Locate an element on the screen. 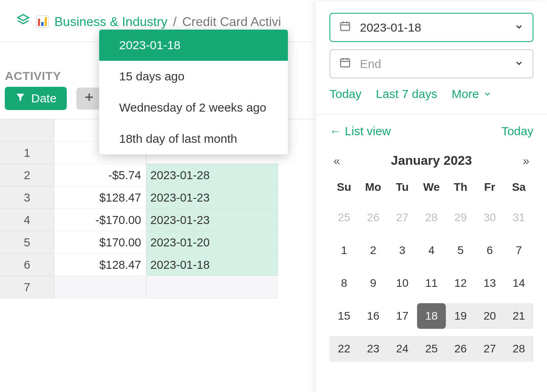 This screenshot has height=392, width=547. start-date-input: 2023-01-18 is located at coordinates (431, 27).